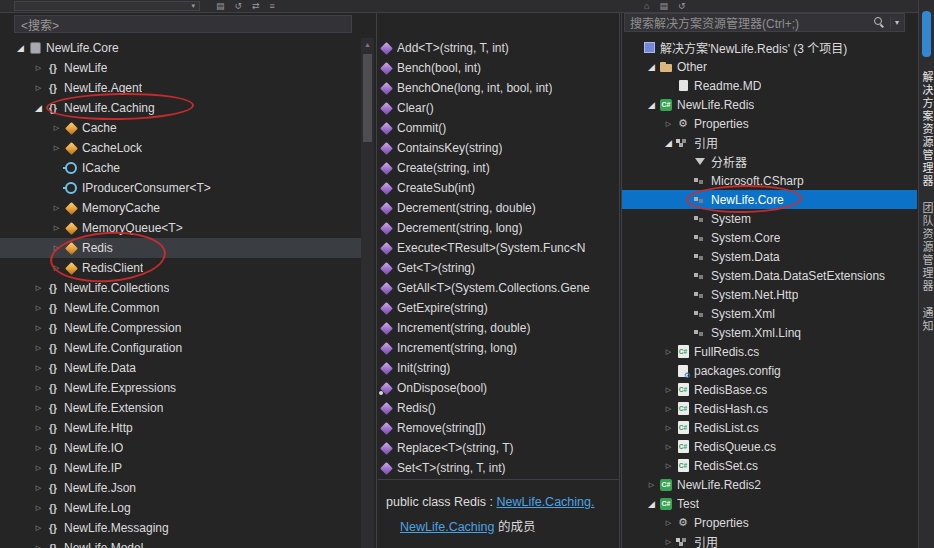 The image size is (934, 548). What do you see at coordinates (448, 527) in the screenshot?
I see `namespace-link: NewLife.Caching` at bounding box center [448, 527].